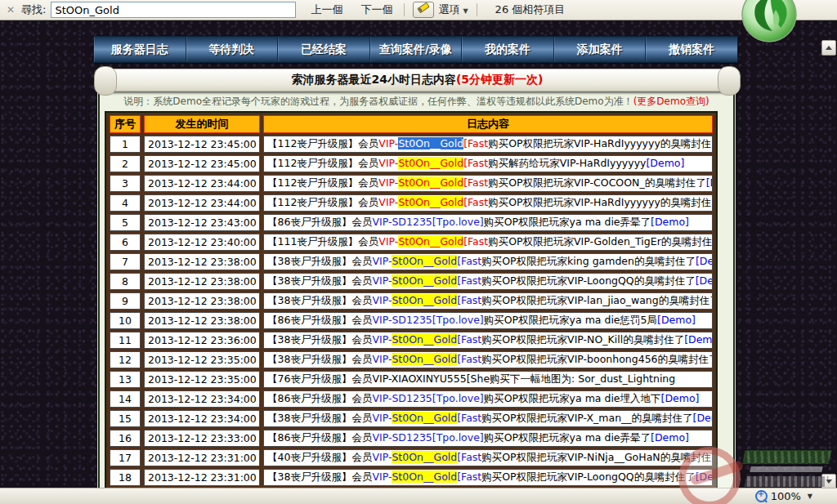  I want to click on divider, so click(404, 10).